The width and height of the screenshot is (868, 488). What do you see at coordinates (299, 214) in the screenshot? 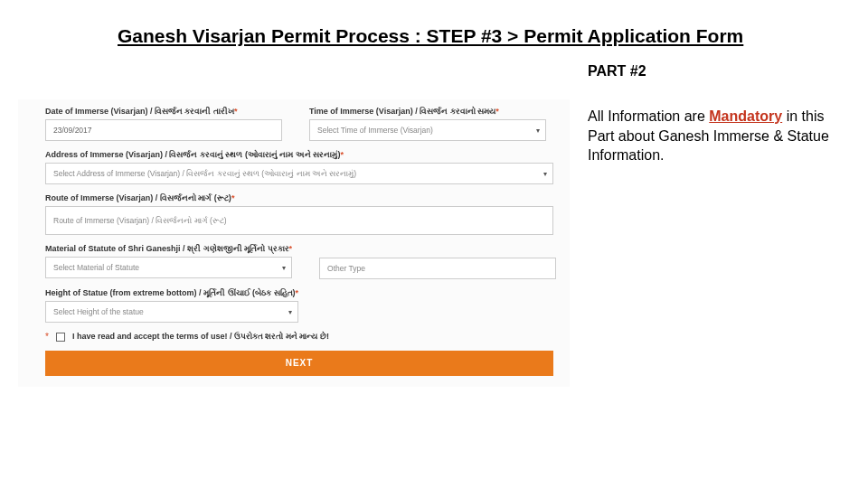
I see `field-route: Route of Immerse (Visarjan) / વિસર્જનનો …` at bounding box center [299, 214].